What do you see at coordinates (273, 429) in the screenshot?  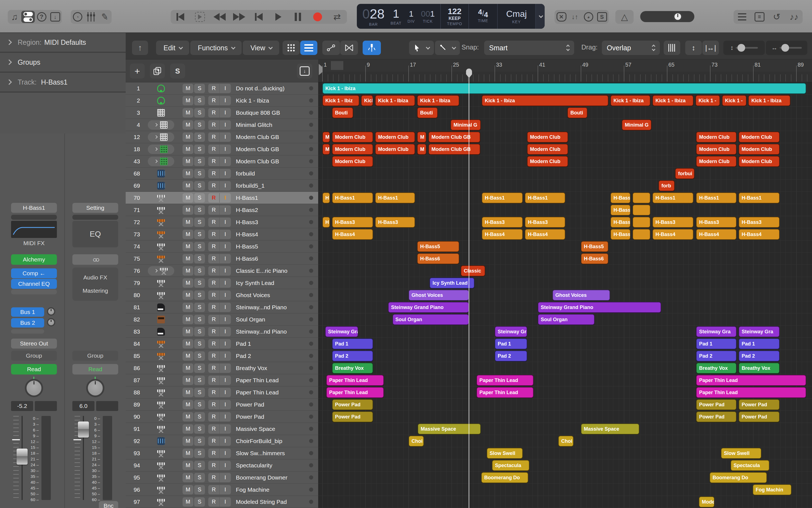 I see `track-name: Massive Space` at bounding box center [273, 429].